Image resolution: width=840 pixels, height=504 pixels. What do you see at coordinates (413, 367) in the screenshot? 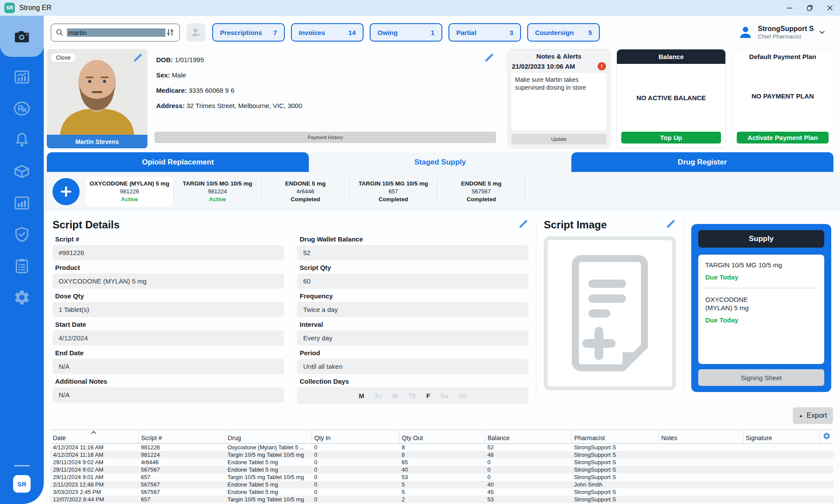
I see `field-value: Until all taken` at bounding box center [413, 367].